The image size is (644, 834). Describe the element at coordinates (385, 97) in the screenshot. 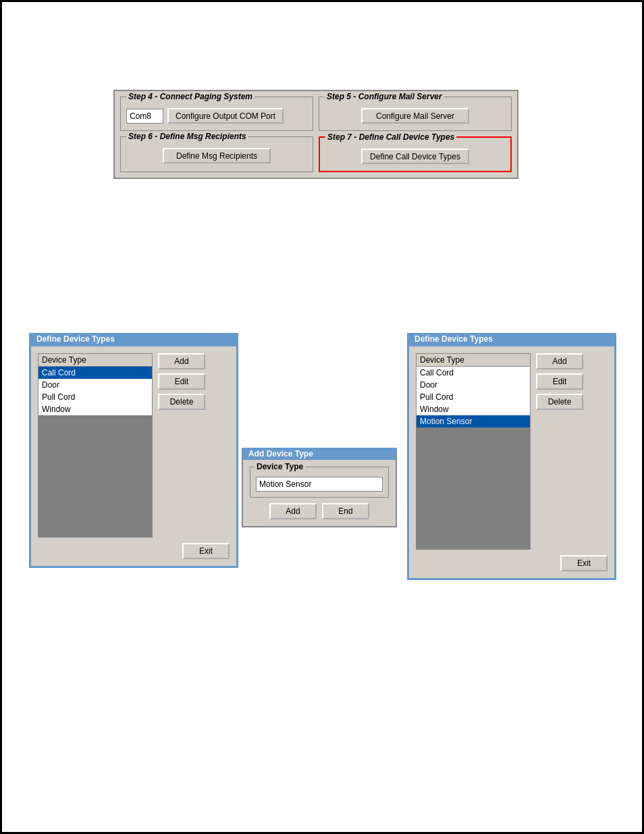

I see `step5-label: Step 5 - Configure Mail Server` at that location.